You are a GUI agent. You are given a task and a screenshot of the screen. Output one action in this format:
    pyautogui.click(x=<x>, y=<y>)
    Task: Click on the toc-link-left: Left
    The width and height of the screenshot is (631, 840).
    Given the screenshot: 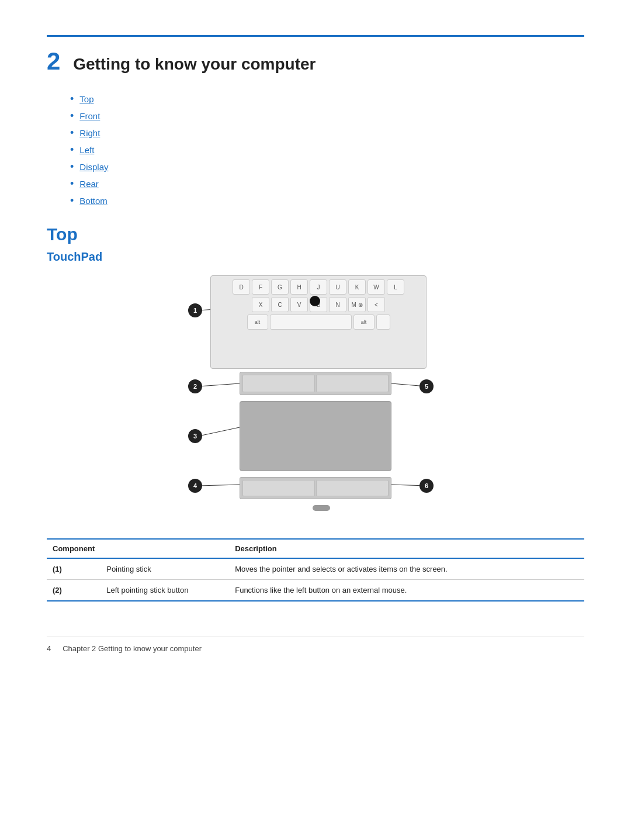 What is the action you would take?
    pyautogui.click(x=86, y=150)
    